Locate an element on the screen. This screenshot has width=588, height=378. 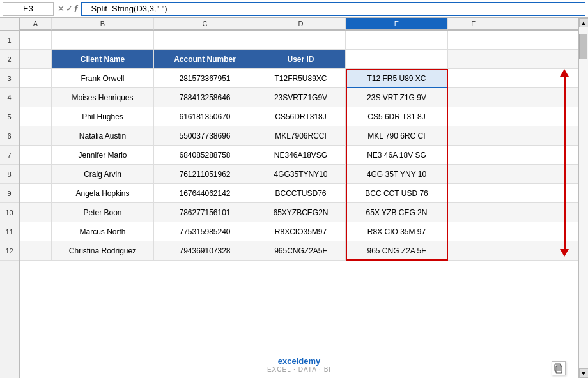
cell-d3: T12FR5U89XC is located at coordinates (301, 79).